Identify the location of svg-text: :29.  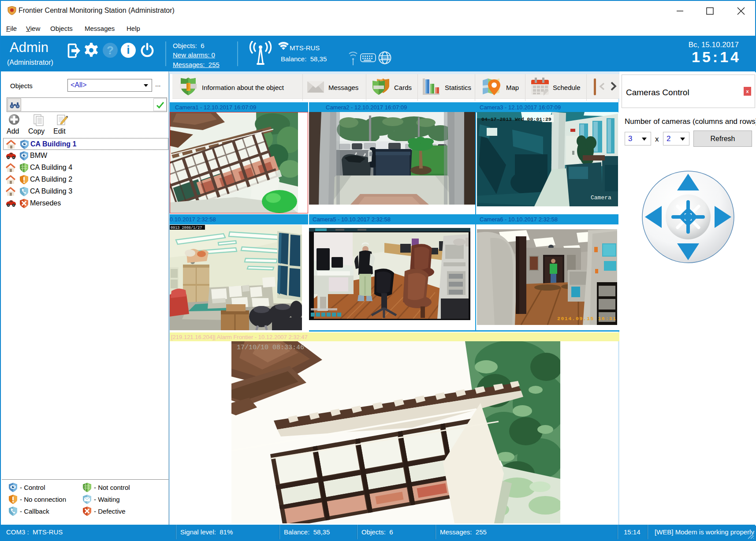
(547, 119).